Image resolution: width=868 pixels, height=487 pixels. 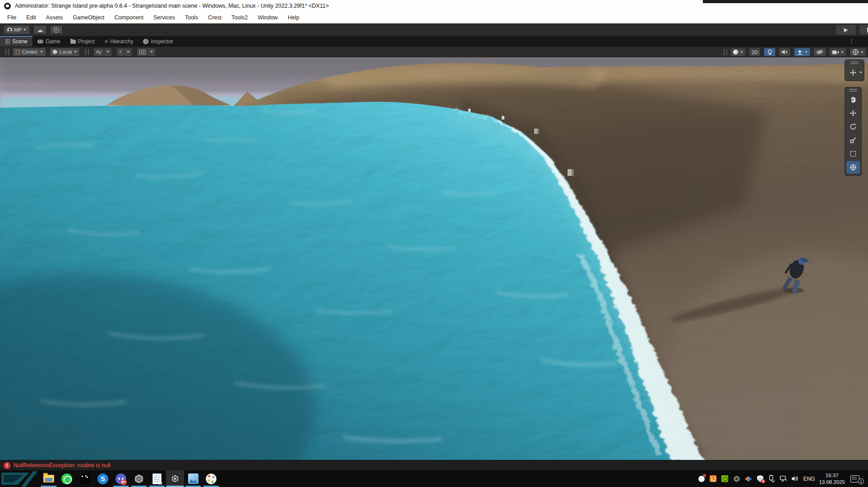 I want to click on discord-icon: 9+, so click(x=121, y=479).